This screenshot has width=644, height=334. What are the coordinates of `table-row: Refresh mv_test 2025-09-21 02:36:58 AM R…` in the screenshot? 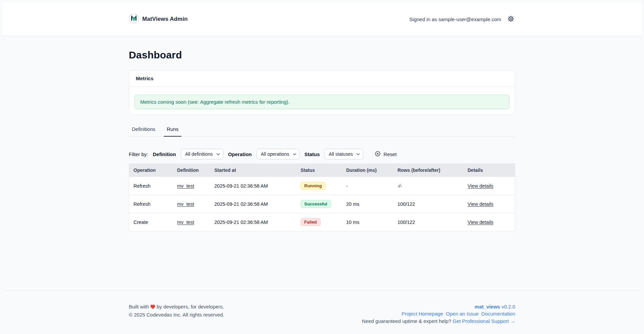 It's located at (322, 186).